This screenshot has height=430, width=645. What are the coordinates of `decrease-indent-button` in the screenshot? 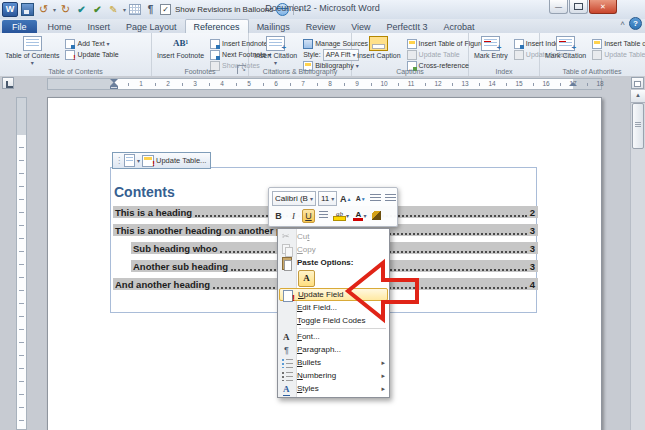 It's located at (376, 199).